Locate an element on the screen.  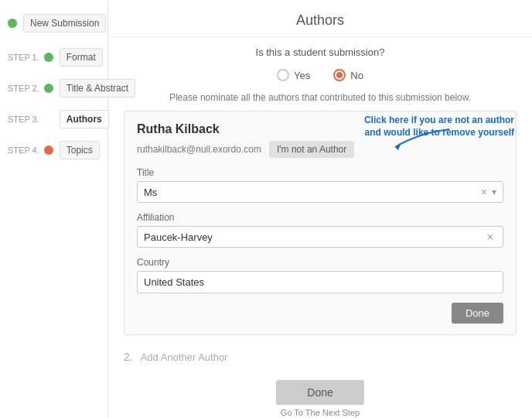
radio-no-label: No is located at coordinates (357, 76).